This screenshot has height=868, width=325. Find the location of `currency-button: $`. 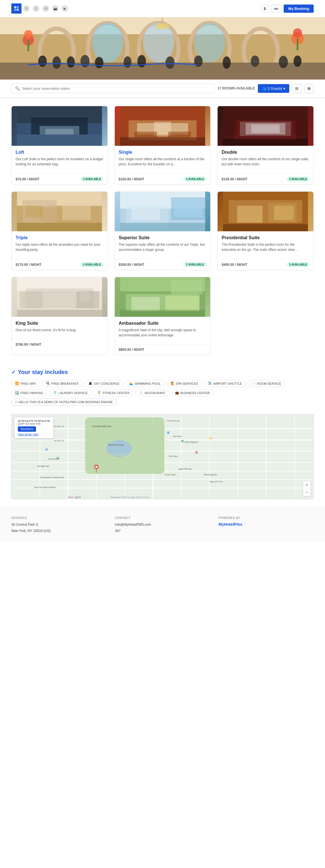

currency-button: $ is located at coordinates (265, 9).